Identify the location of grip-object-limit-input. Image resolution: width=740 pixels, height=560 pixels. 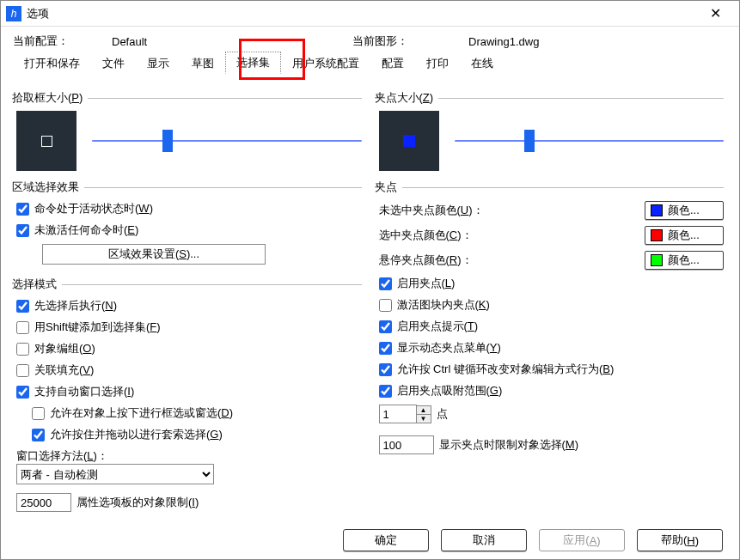
(407, 445).